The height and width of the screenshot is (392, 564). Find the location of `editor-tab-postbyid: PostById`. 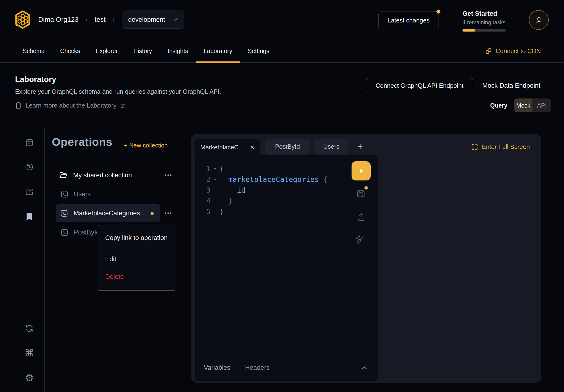

editor-tab-postbyid: PostById is located at coordinates (287, 146).